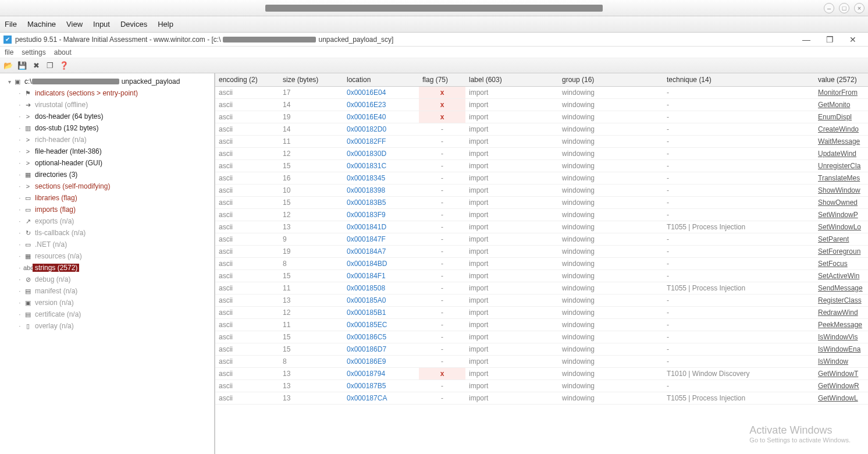 The image size is (868, 454). Describe the element at coordinates (9, 81) in the screenshot. I see `collapse-icon: ▾` at that location.